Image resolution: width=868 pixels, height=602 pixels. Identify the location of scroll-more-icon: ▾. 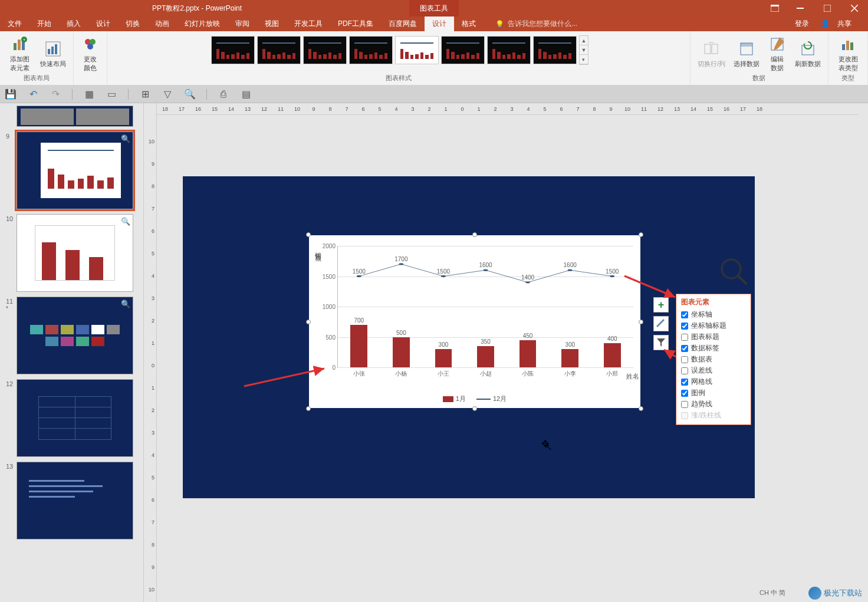
(584, 60).